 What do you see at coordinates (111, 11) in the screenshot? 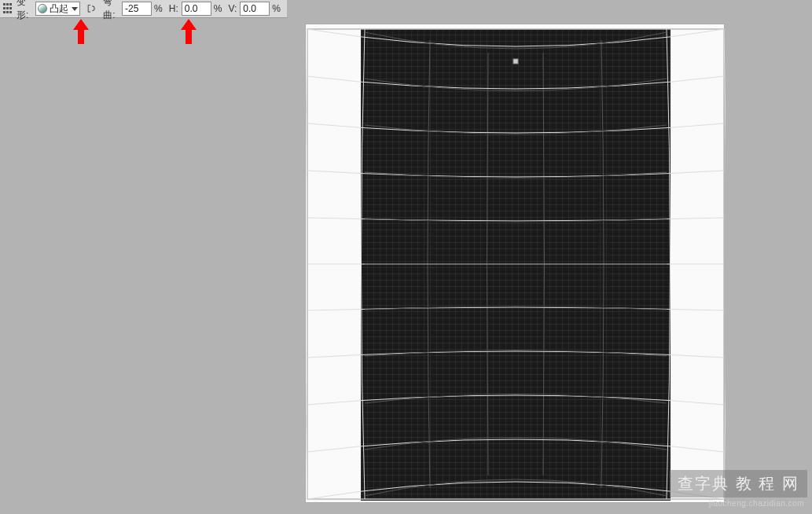
I see `bend-label: 弯曲:` at bounding box center [111, 11].